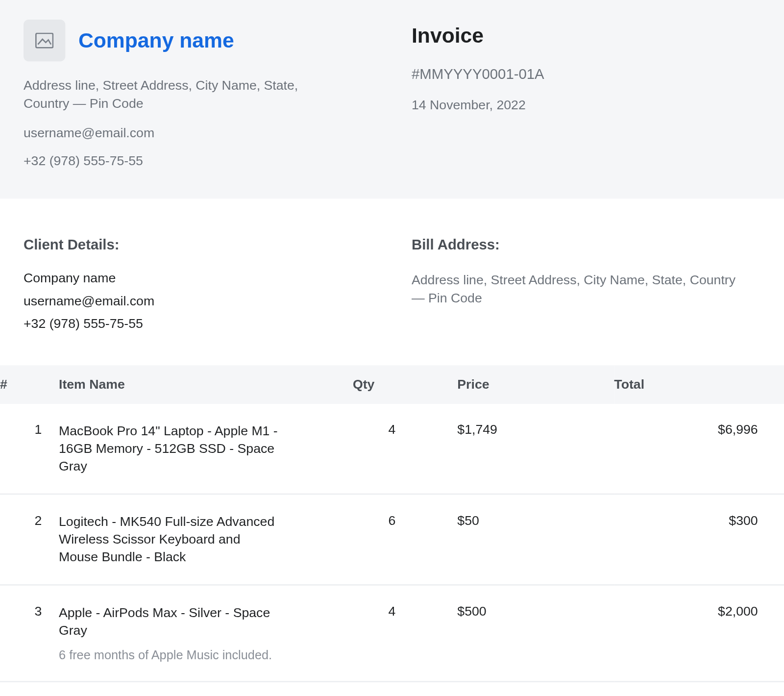 The image size is (784, 696). I want to click on cell-name: Apple - AirPods Max - Silver - Space Gra…, so click(206, 633).